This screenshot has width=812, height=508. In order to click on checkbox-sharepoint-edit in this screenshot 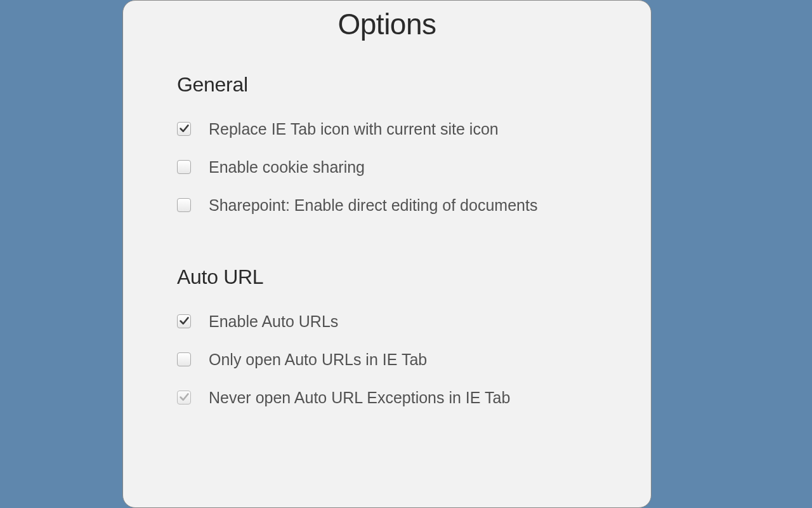, I will do `click(184, 205)`.